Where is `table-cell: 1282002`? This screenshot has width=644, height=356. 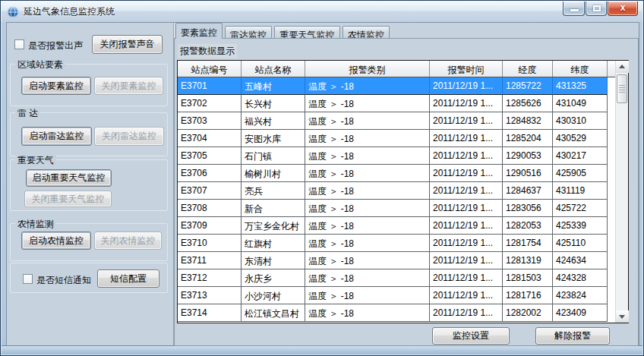 table-cell: 1282002 is located at coordinates (528, 313).